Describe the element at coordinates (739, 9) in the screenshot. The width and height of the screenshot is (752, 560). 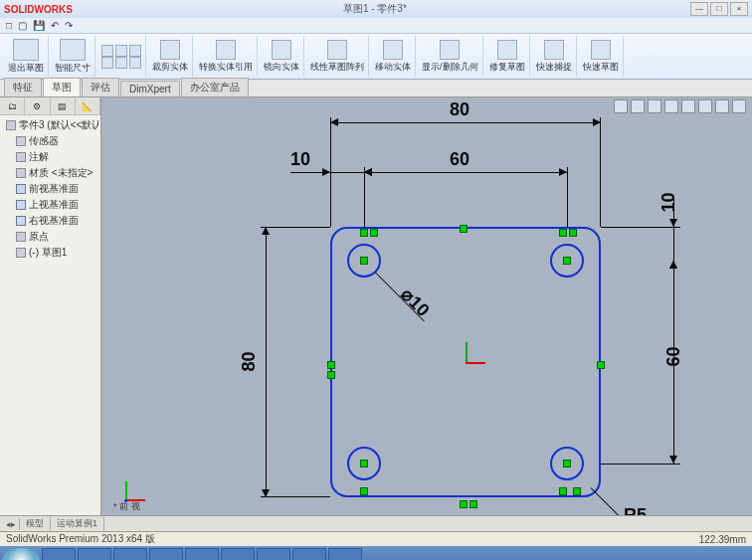
I see `close-button: ×` at that location.